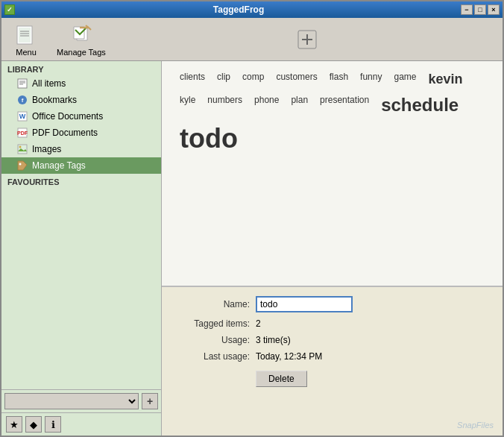 The image size is (504, 437). I want to click on tag-numbers: numbers, so click(225, 105).